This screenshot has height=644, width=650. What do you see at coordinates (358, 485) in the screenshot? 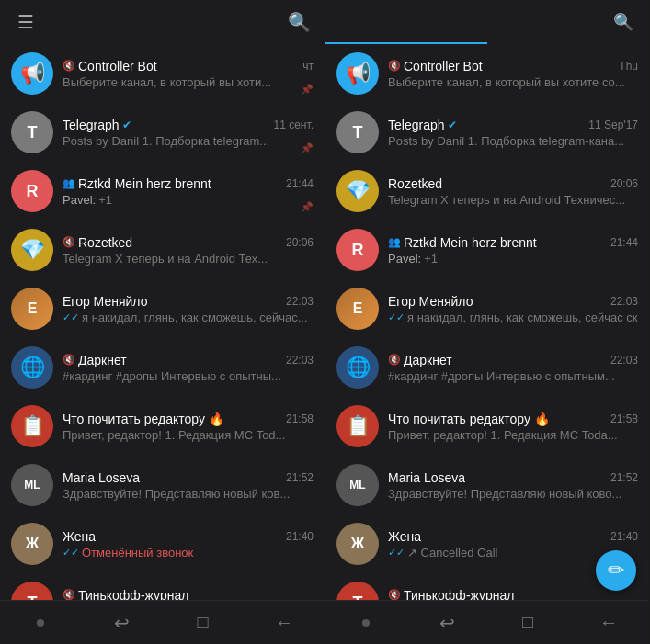
I see `avatar: ML` at bounding box center [358, 485].